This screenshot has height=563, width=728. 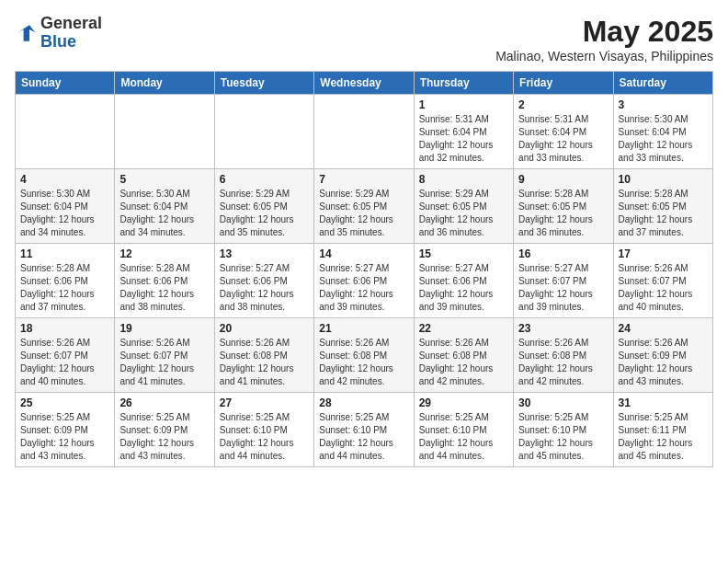 What do you see at coordinates (664, 403) in the screenshot?
I see `day-number: 31` at bounding box center [664, 403].